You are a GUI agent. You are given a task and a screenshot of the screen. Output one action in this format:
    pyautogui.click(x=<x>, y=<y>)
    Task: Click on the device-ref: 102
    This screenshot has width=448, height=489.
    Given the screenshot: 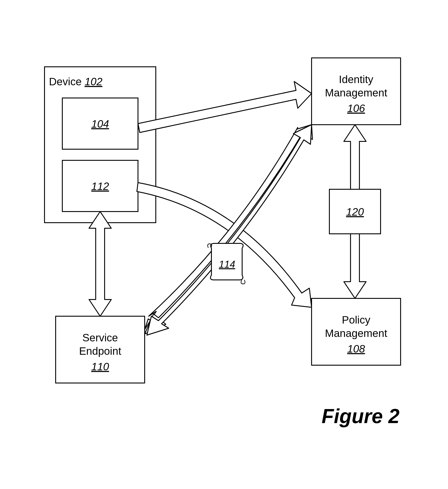 What is the action you would take?
    pyautogui.click(x=94, y=82)
    